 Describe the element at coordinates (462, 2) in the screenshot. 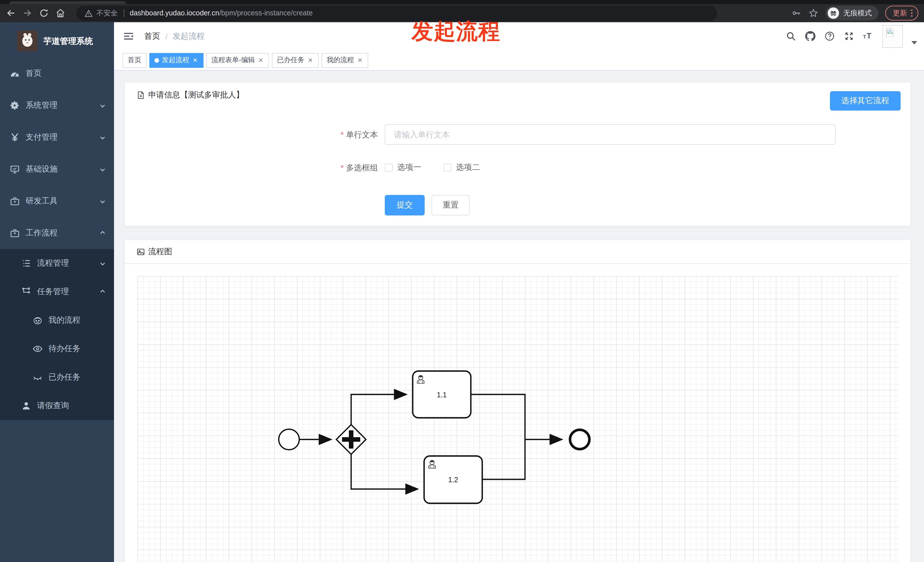

I see `browser-tabstrip` at that location.